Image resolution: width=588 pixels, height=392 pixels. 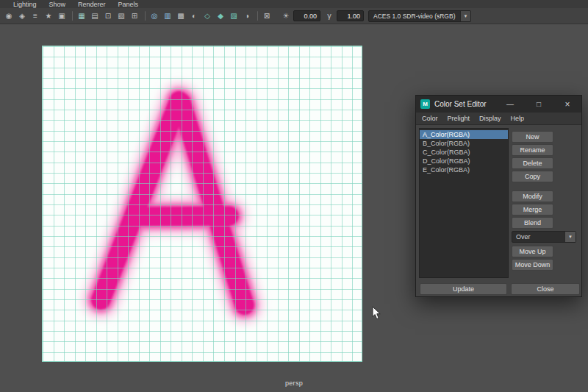 I want to click on camera-lock-icon: ◈, so click(x=22, y=16).